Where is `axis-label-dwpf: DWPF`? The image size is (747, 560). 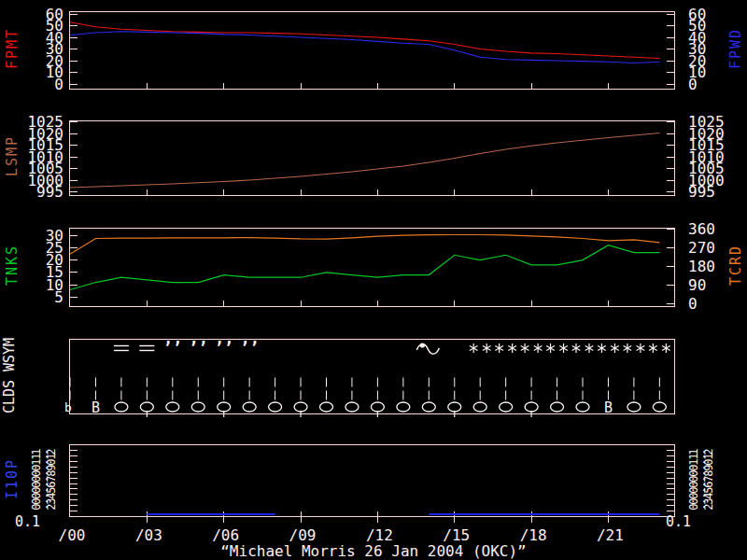 axis-label-dwpf: DWPF is located at coordinates (736, 49).